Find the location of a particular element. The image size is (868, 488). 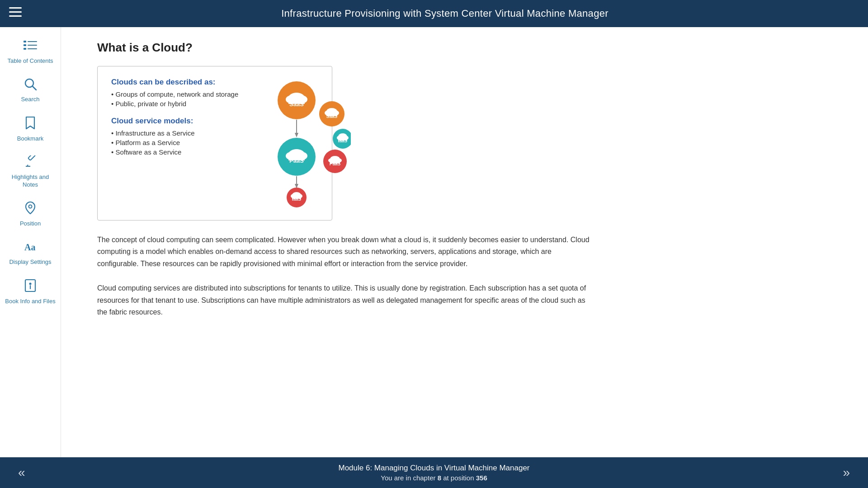

diagram-services-item-1: Infrastructure as a Service is located at coordinates (179, 133).